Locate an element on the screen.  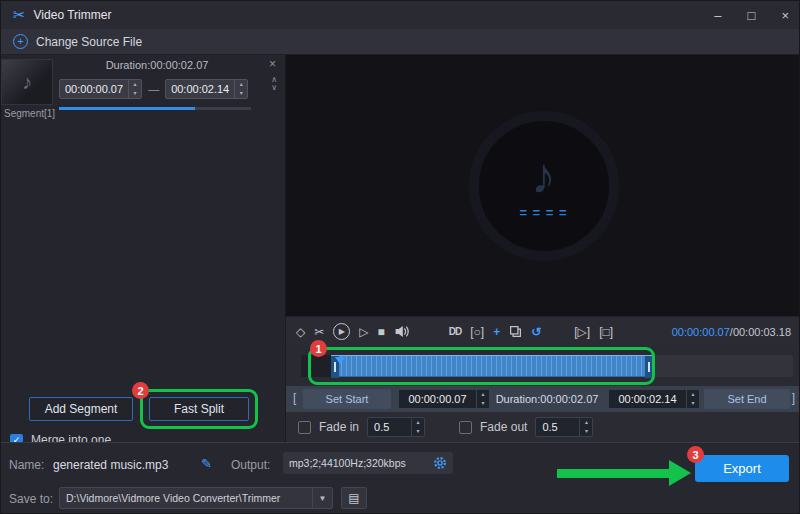
save-path-dropdown: D:\Vidmore\Vidmore Video Converter\Trimm… is located at coordinates (196, 498).